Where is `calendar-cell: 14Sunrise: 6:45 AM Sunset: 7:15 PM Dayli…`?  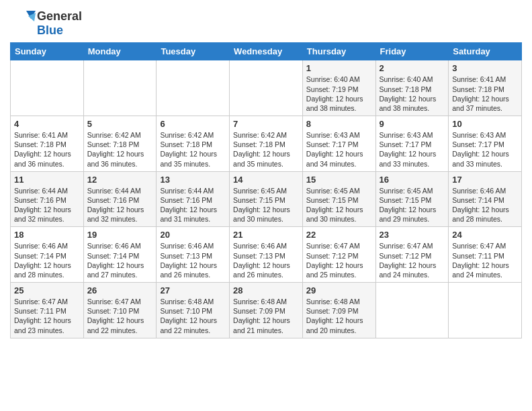 calendar-cell: 14Sunrise: 6:45 AM Sunset: 7:15 PM Dayli… is located at coordinates (266, 199).